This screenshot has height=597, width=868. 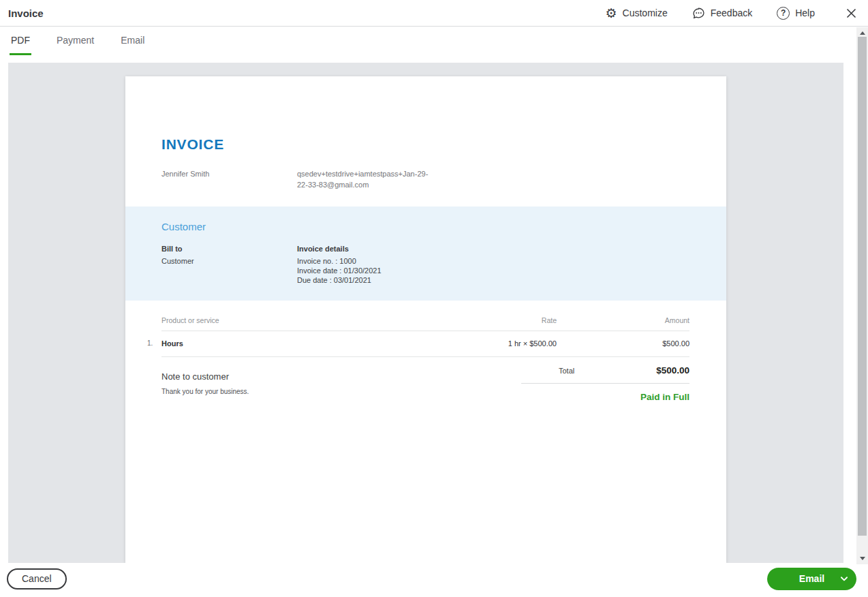 What do you see at coordinates (229, 261) in the screenshot?
I see `bill-to-value: Customer` at bounding box center [229, 261].